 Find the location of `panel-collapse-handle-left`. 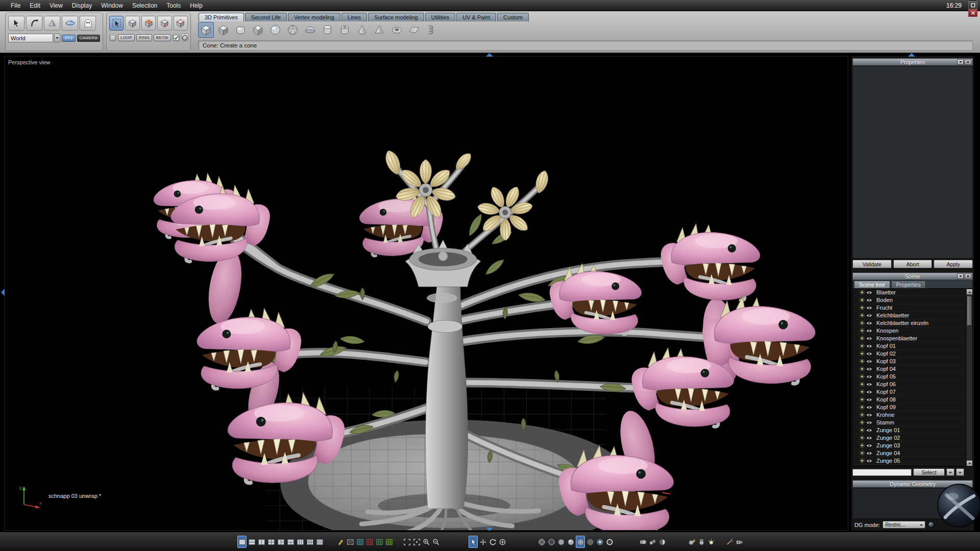

panel-collapse-handle-left is located at coordinates (3, 292).